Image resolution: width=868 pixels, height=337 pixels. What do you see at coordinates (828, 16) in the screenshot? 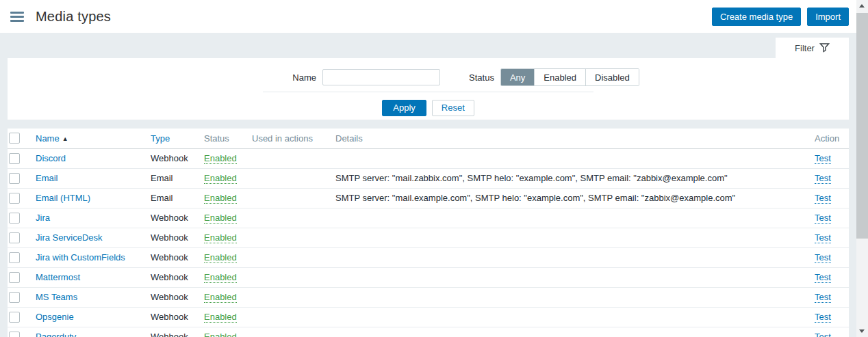
I see `import-button: Import` at bounding box center [828, 16].